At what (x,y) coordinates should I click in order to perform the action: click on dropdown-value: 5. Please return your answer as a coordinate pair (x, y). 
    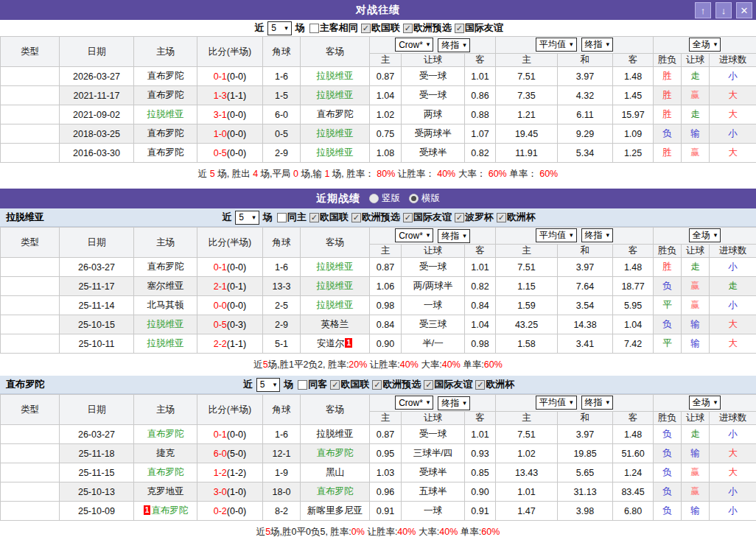
    Looking at the image, I should click on (276, 28).